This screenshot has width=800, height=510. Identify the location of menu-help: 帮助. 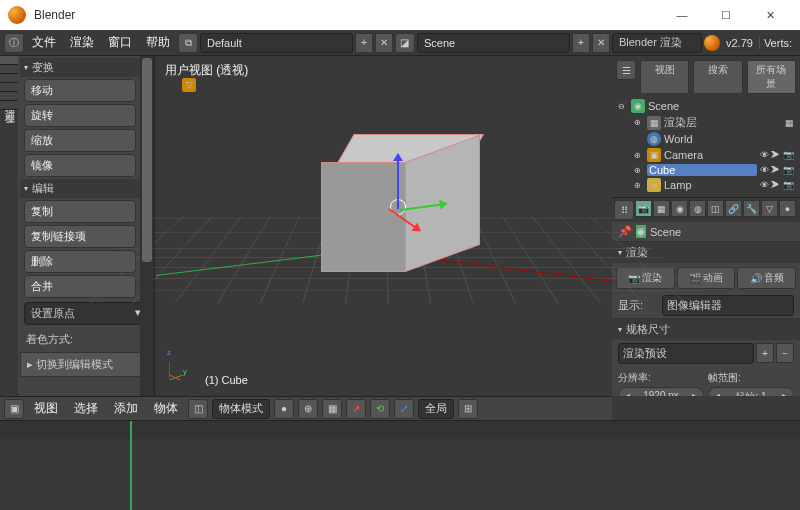
(158, 42).